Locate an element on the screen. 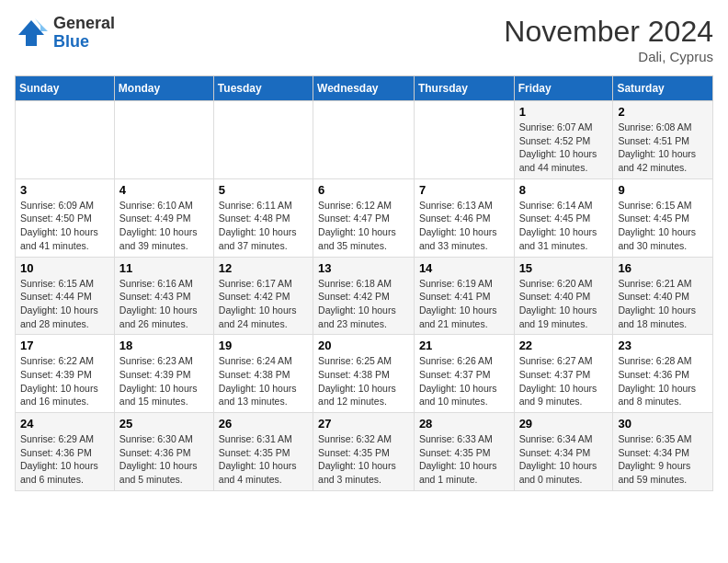 The width and height of the screenshot is (728, 563). calendar-cell: 15Sunrise: 6:20 AMSunset: 4:40 PMDayligh… is located at coordinates (563, 296).